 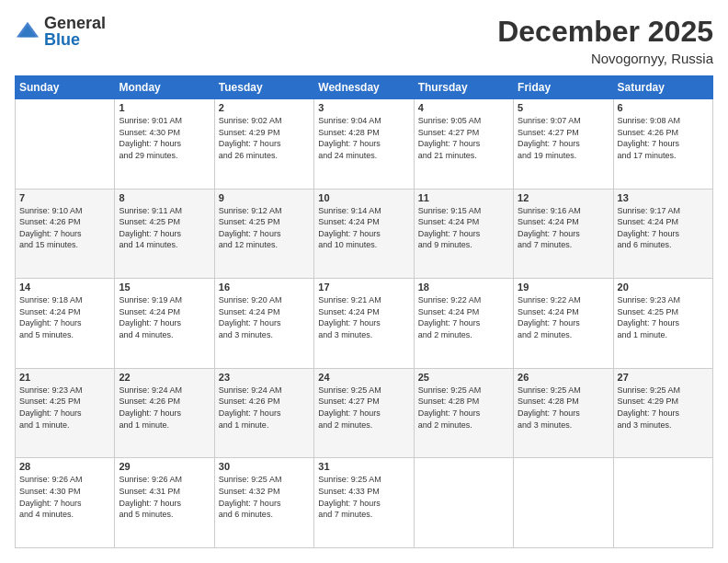 I want to click on day-cell-1-5: 12Sunrise: 9:16 AM Sunset: 4:24 PM Dayli…, so click(x=563, y=234).